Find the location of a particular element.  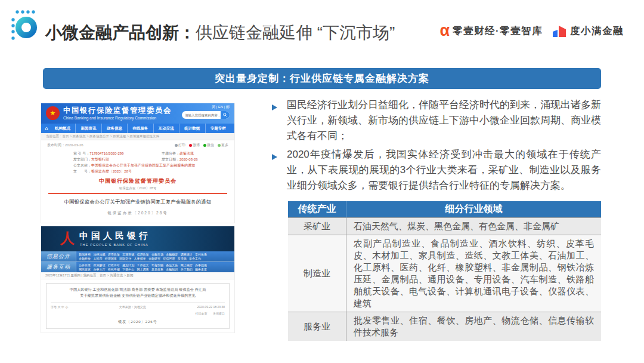

pboc-header: 人 中国人民银行 THE PEOPLE'S BANK OF CHINA is located at coordinates (138, 239).